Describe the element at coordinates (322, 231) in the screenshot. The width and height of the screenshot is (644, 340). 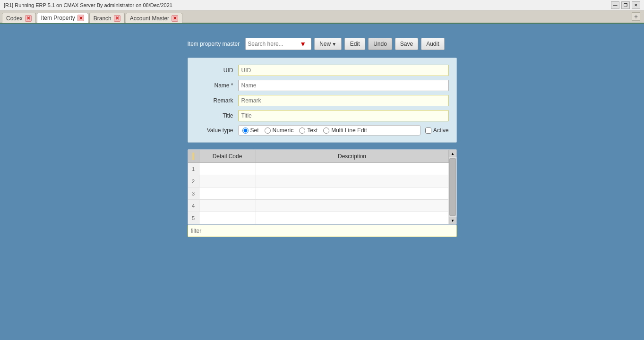
I see `filter-bar` at that location.